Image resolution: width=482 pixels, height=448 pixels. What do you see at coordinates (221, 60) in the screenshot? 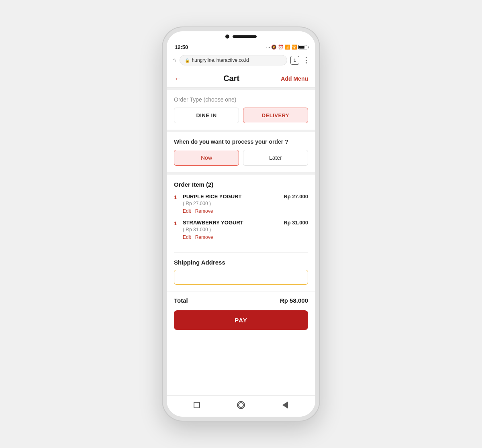
I see `url-text: hungryline.interactive.co.id` at bounding box center [221, 60].